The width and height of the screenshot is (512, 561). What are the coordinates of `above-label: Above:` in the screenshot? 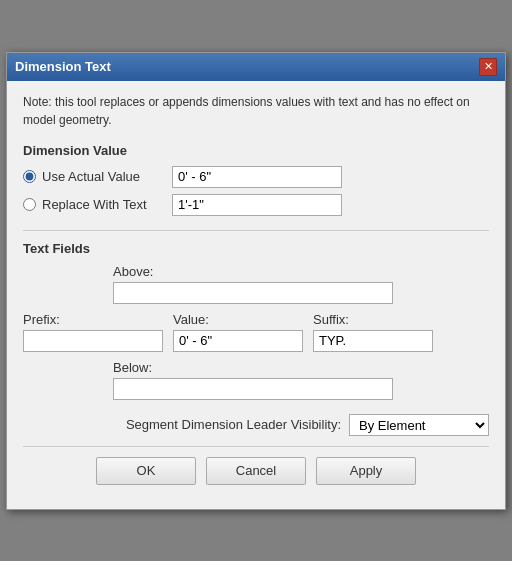 It's located at (133, 272).